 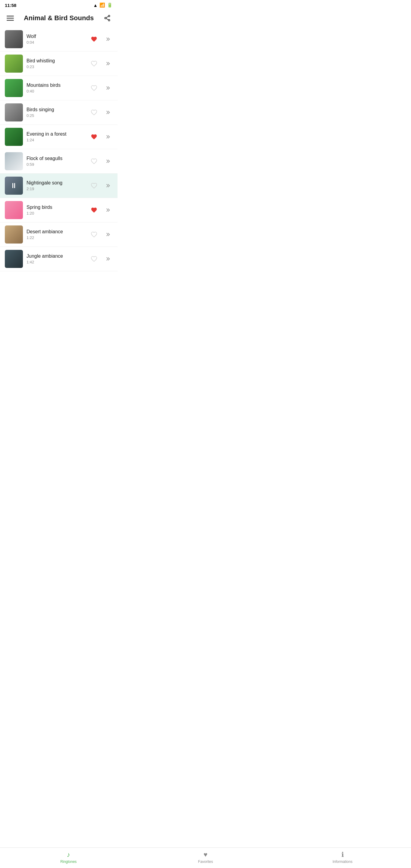 What do you see at coordinates (58, 189) in the screenshot?
I see `song-duration: 2:19` at bounding box center [58, 189].